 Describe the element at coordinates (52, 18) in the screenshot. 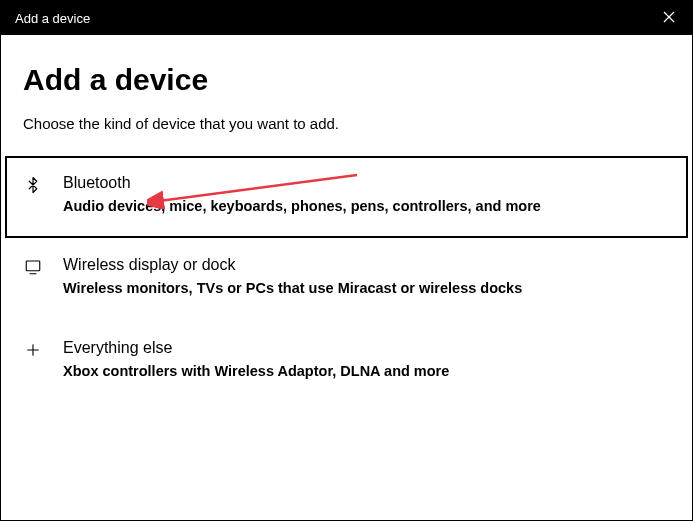

I see `titlebar-text: Add a device` at that location.